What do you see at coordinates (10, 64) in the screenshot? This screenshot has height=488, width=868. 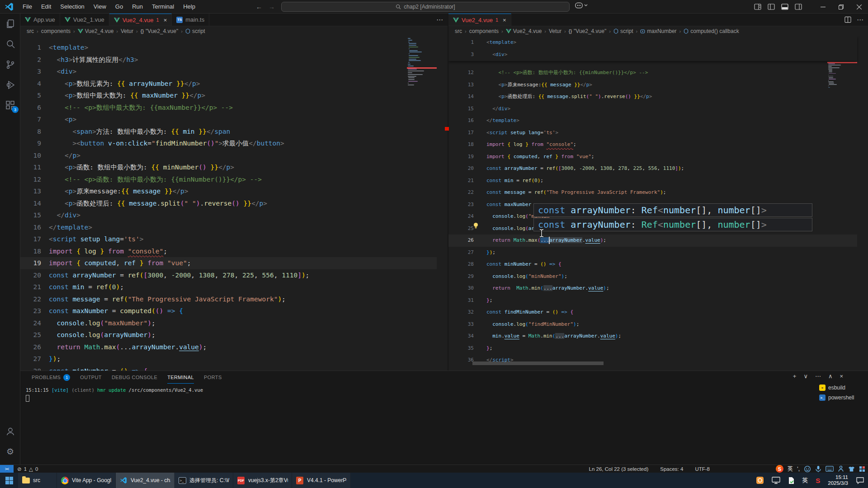 I see `source-control-icon` at bounding box center [10, 64].